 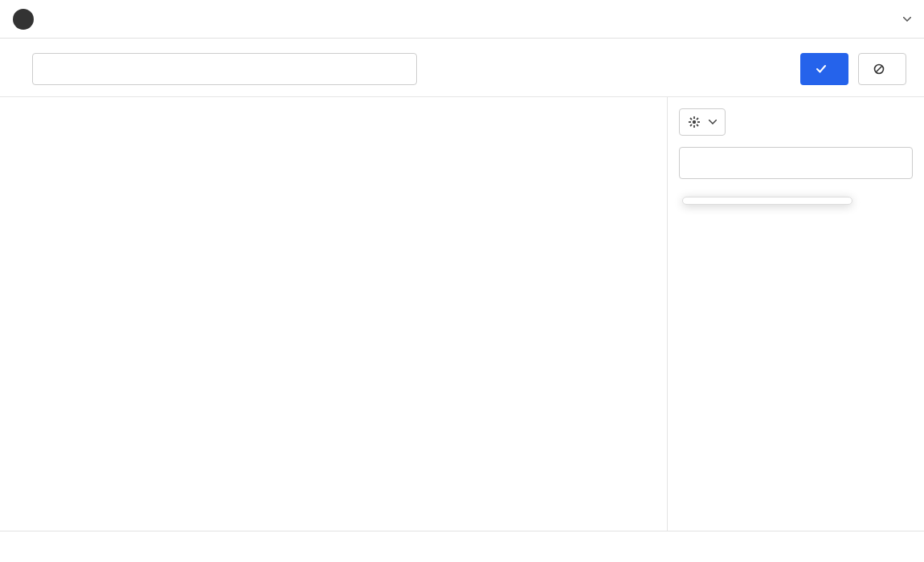 What do you see at coordinates (821, 69) in the screenshot?
I see `check-icon` at bounding box center [821, 69].